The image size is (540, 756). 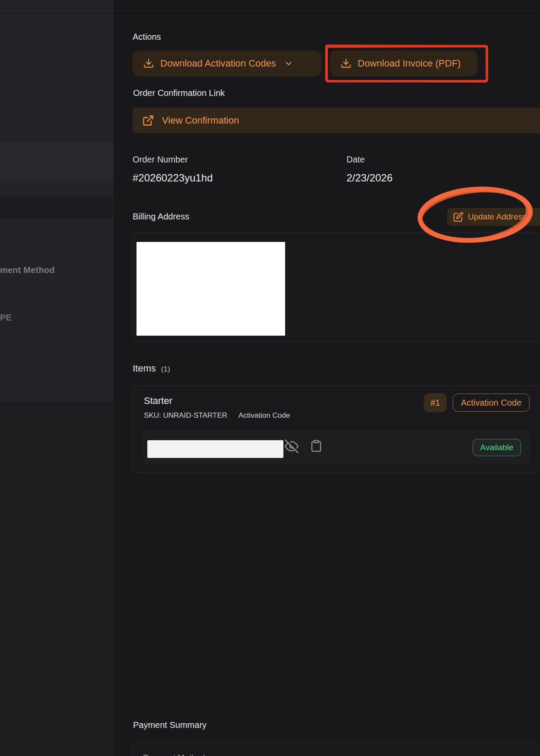 I want to click on order-confirmation-link-heading: Order Confirmation Link, so click(x=179, y=93).